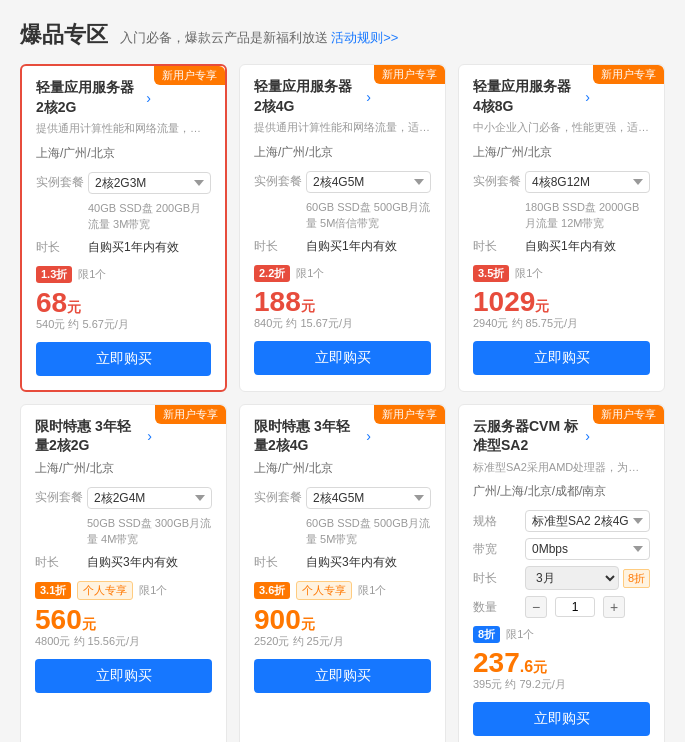 Image resolution: width=685 pixels, height=742 pixels. What do you see at coordinates (124, 324) in the screenshot?
I see `card1-original: 540元 约 5.67元/月` at bounding box center [124, 324].